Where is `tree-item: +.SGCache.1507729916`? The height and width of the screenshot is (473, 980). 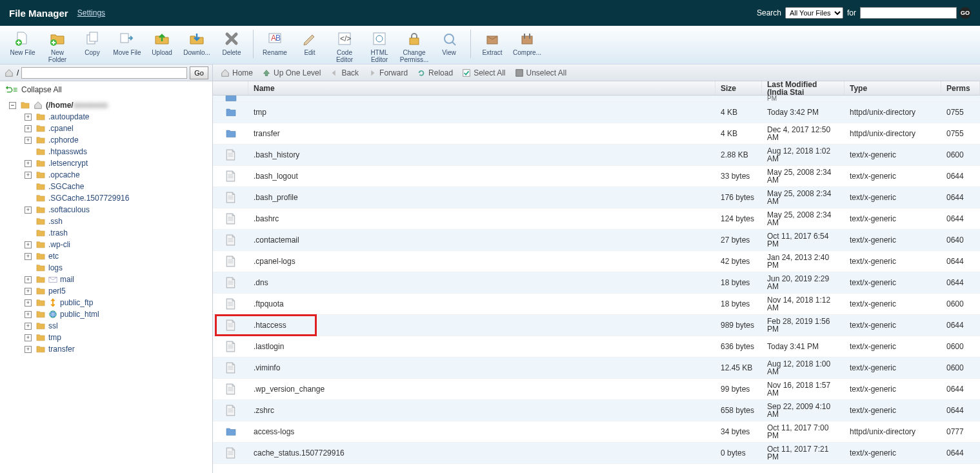
tree-item: +.SGCache.1507729916 is located at coordinates (117, 198).